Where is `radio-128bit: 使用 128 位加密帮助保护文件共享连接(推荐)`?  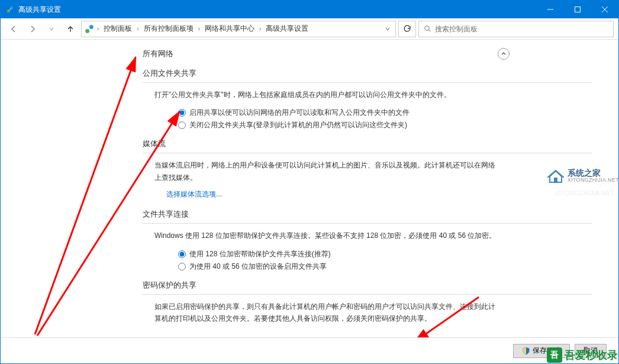
radio-128bit: 使用 128 位加密帮助保护文件共享连接(推荐) is located at coordinates (385, 255).